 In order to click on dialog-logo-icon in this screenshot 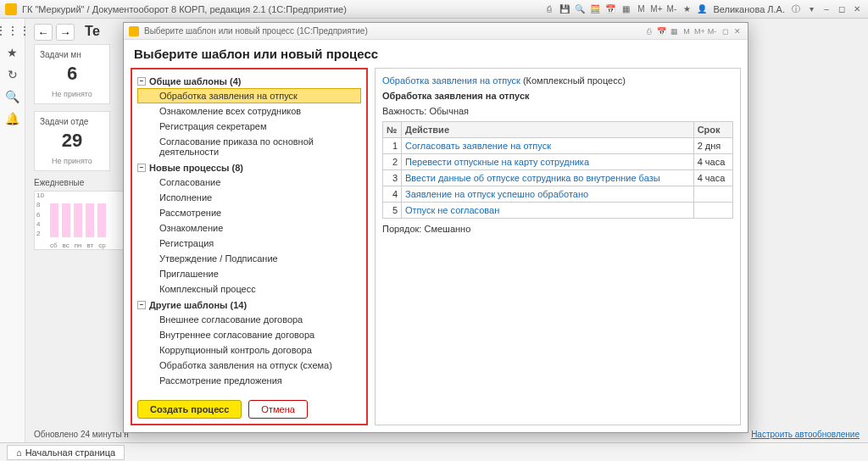, I will do `click(134, 31)`.